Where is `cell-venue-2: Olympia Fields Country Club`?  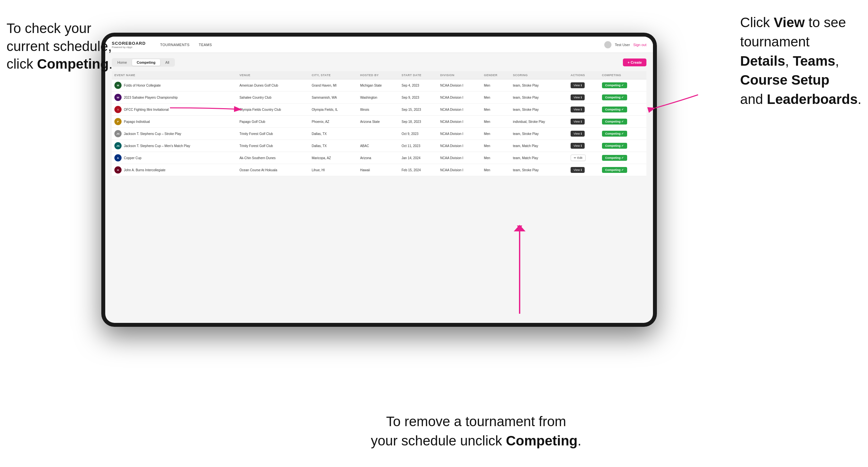
cell-venue-2: Olympia Fields Country Club is located at coordinates (273, 110).